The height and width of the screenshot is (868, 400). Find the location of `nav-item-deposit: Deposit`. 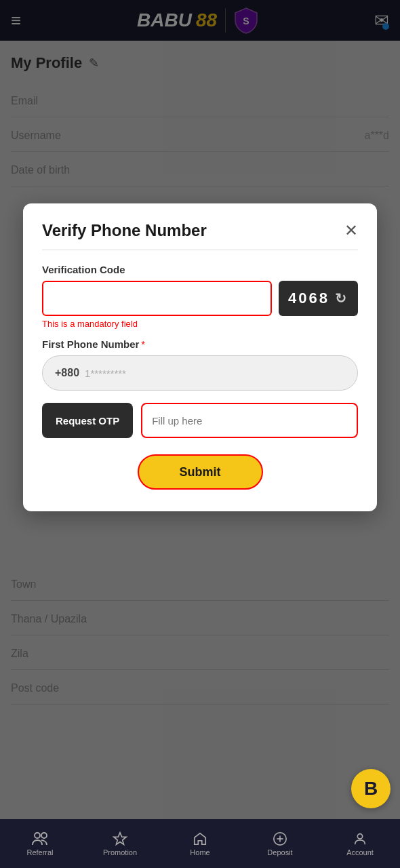

nav-item-deposit: Deposit is located at coordinates (280, 844).